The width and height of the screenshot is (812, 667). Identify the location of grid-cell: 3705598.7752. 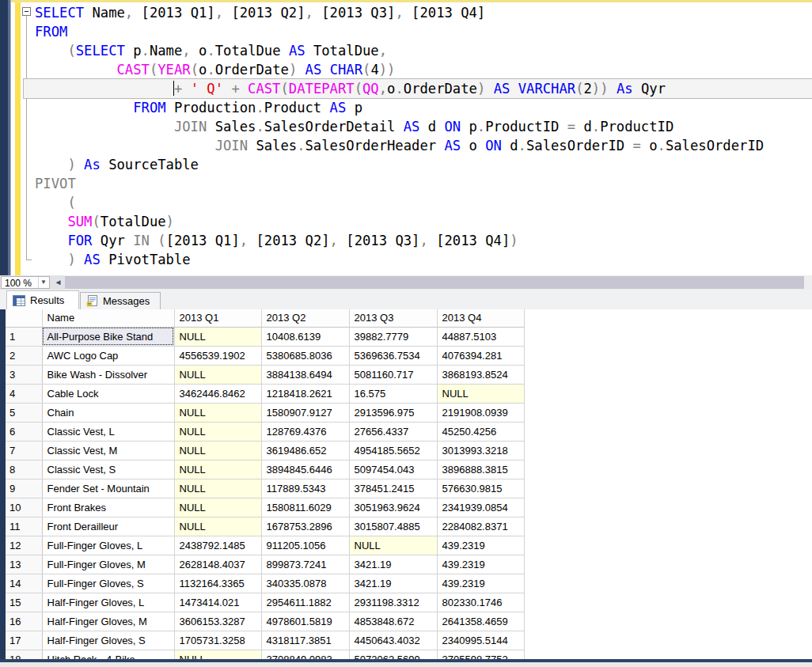
(480, 654).